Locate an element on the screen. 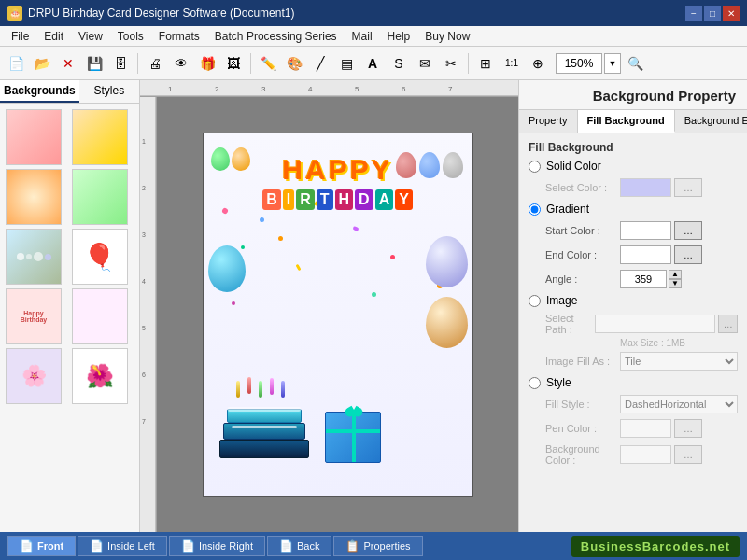  gradient-label: Gradient is located at coordinates (568, 209).